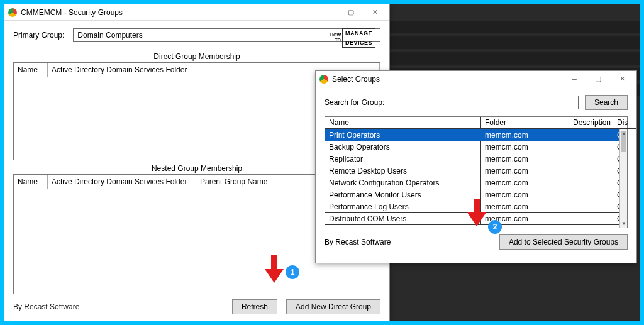 This screenshot has width=644, height=325. What do you see at coordinates (197, 57) in the screenshot?
I see `direct-section-title: Direct Group Membership` at bounding box center [197, 57].